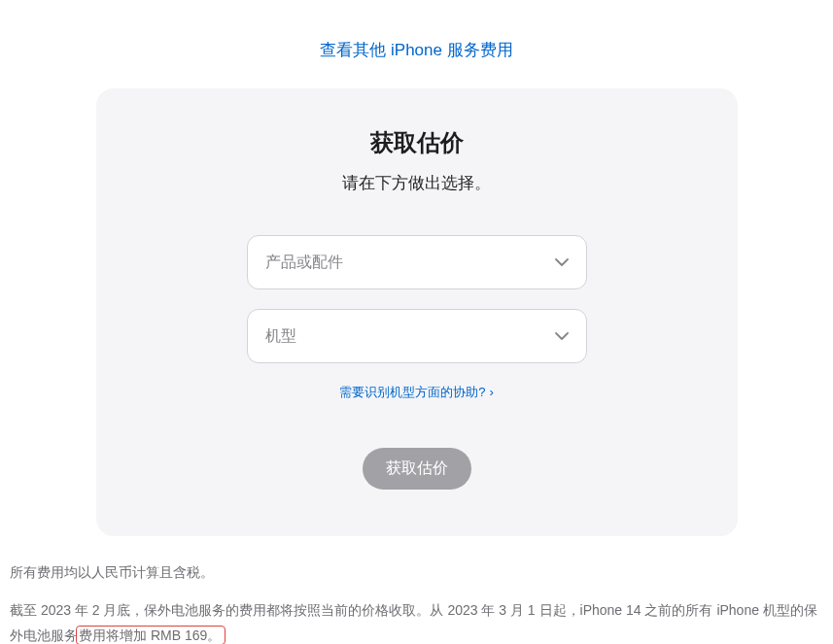 The width and height of the screenshot is (833, 644). What do you see at coordinates (416, 621) in the screenshot?
I see `footer-line-2: 截至 2023 年 2 月底，保外电池服务的费用都将按照当前的价格收取。从 20…` at bounding box center [416, 621].